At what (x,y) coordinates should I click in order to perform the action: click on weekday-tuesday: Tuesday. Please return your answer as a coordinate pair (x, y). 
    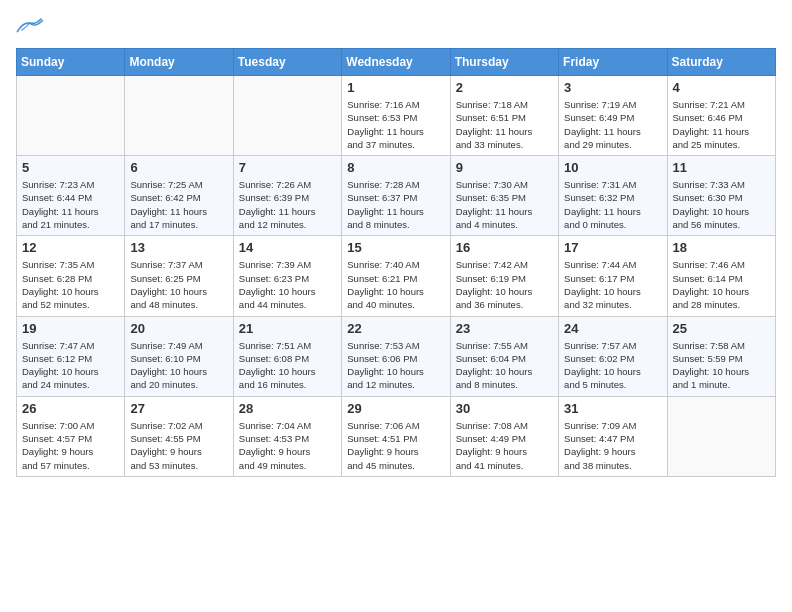
    Looking at the image, I should click on (287, 62).